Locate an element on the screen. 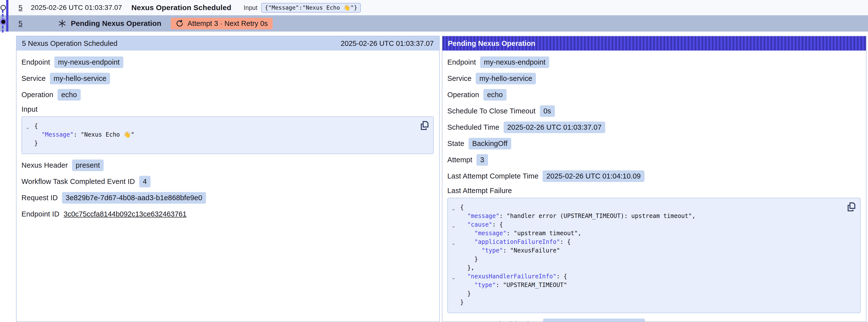 This screenshot has height=322, width=868. circular-arrow-retry-icon is located at coordinates (180, 24).